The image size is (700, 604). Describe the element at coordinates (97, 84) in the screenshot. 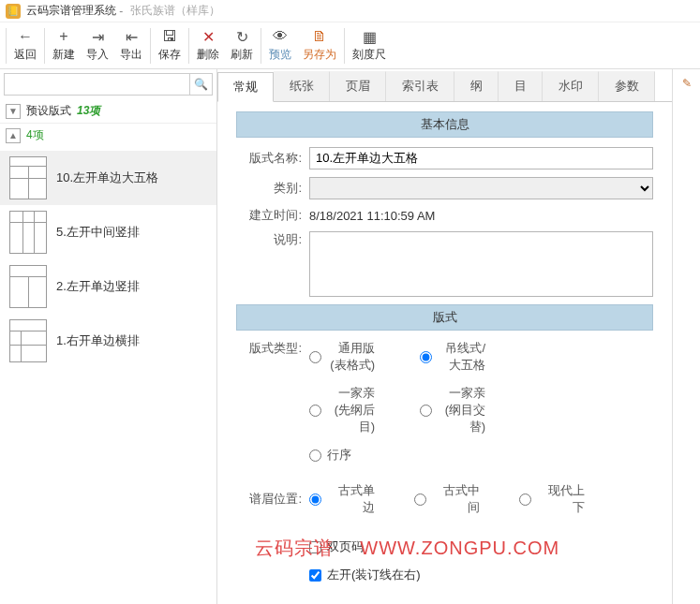

I see `search-input` at that location.